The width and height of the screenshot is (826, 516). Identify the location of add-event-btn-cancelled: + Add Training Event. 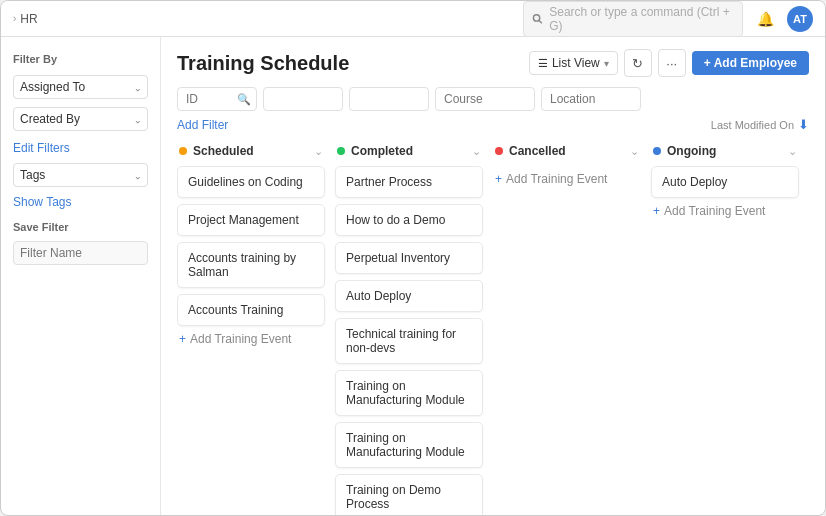
(567, 179).